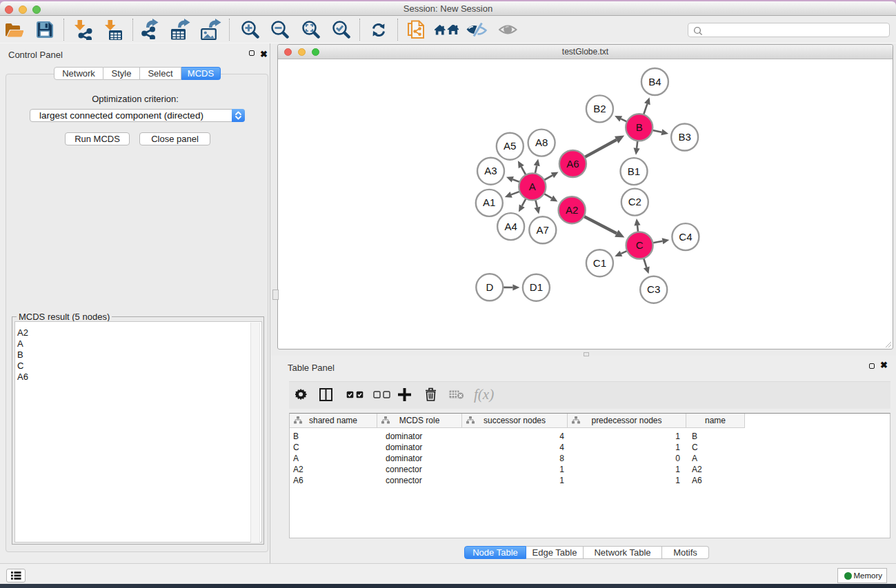 This screenshot has width=896, height=588. Describe the element at coordinates (600, 263) in the screenshot. I see `svg-text: C1` at that location.